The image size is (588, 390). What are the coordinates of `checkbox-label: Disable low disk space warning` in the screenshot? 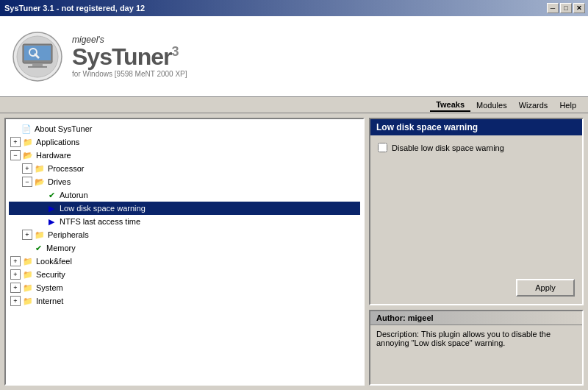 It's located at (448, 148).